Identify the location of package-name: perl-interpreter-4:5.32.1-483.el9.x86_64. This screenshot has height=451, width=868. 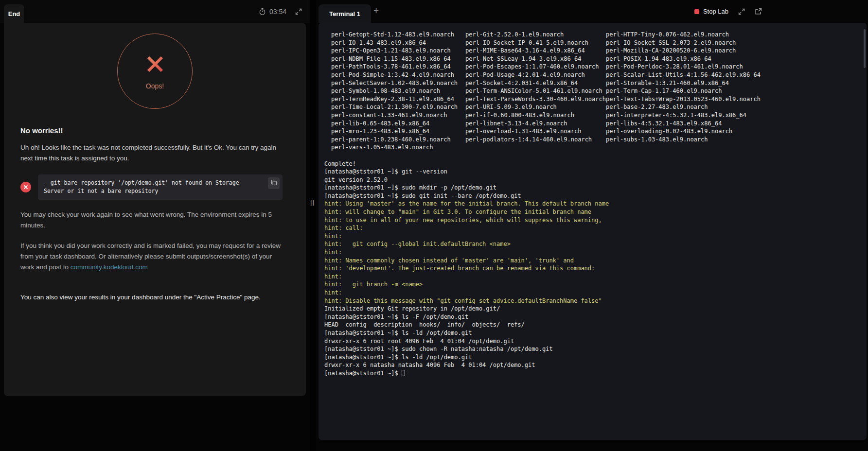
(734, 116).